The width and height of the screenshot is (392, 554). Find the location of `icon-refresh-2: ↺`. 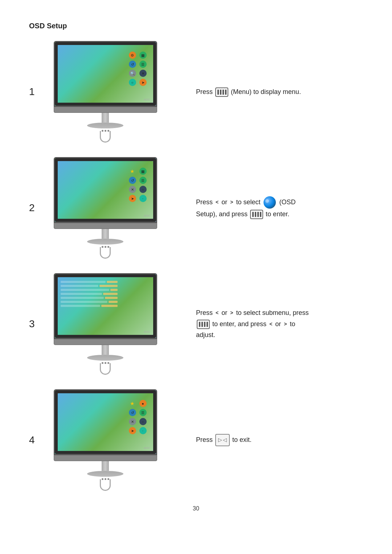

icon-refresh-2: ↺ is located at coordinates (132, 180).